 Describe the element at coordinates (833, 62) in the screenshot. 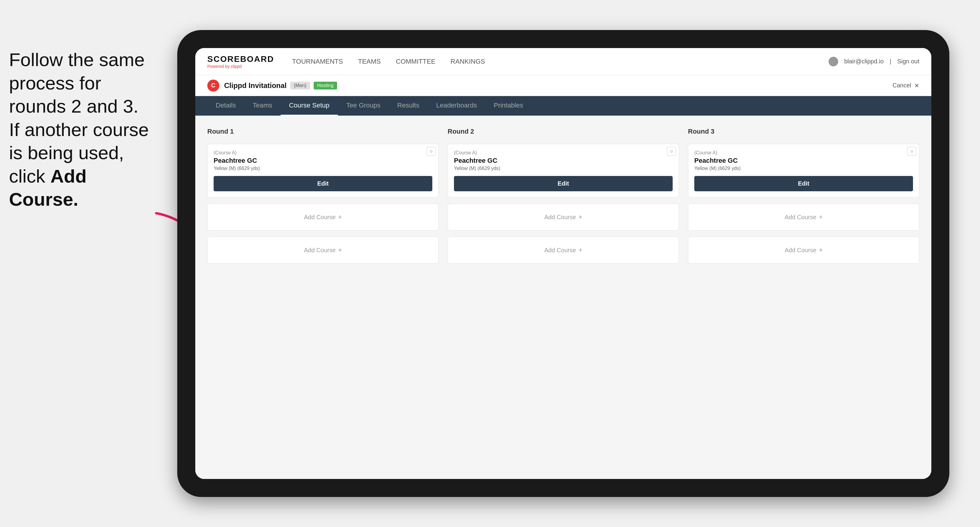

I see `user-avatar` at that location.